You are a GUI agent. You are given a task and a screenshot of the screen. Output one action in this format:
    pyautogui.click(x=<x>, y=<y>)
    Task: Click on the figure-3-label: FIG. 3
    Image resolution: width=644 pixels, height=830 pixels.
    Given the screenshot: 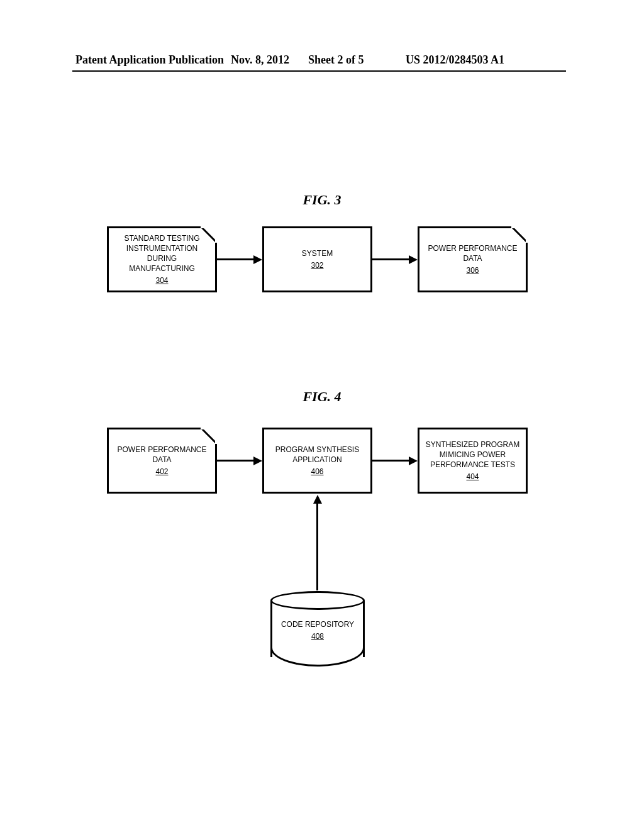 What is the action you would take?
    pyautogui.click(x=322, y=200)
    